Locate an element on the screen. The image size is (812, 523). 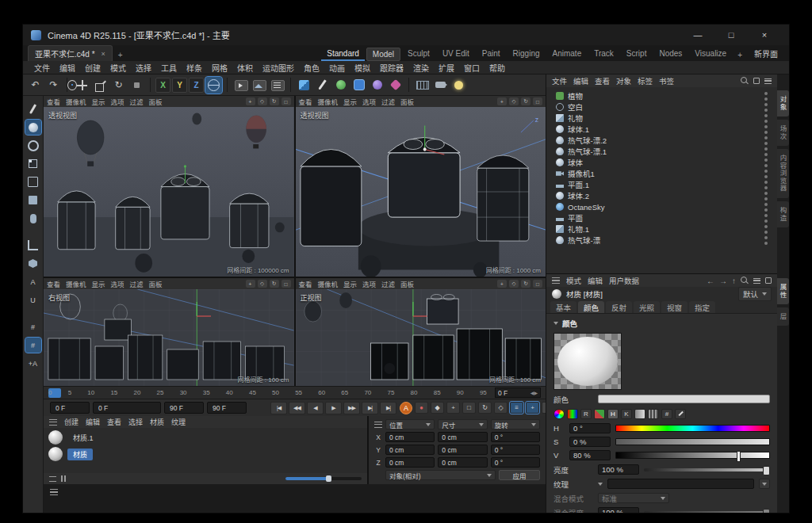
menu-item: 渲染 is located at coordinates (421, 68).